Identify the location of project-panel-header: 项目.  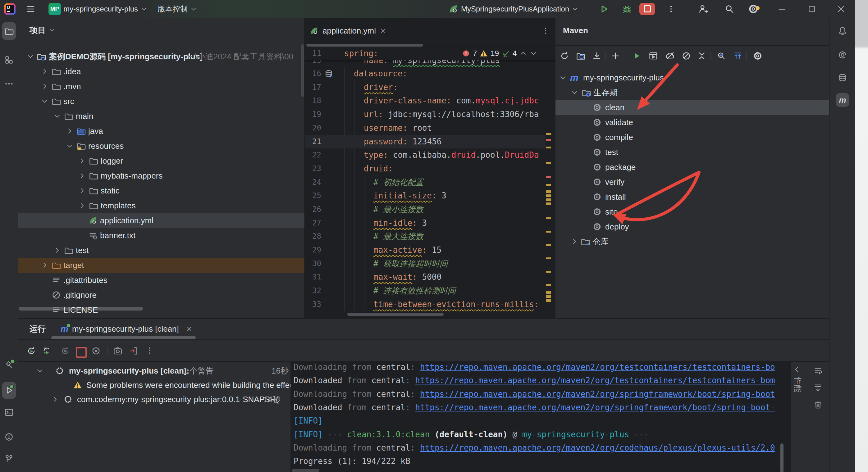
(42, 30).